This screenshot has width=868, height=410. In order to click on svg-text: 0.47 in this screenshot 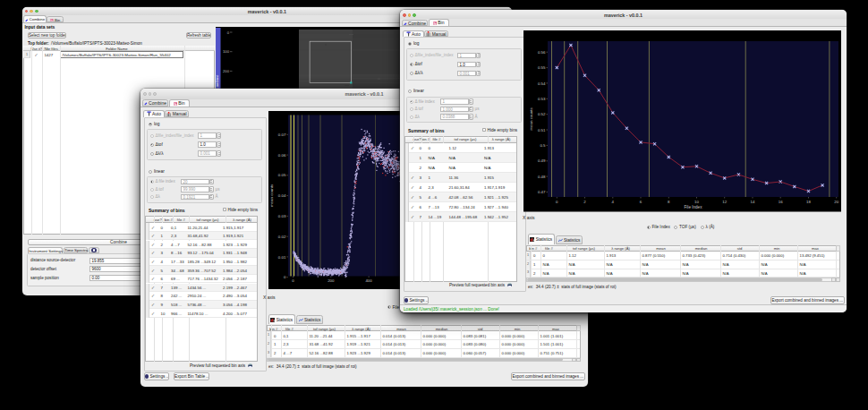, I will do `click(542, 192)`.